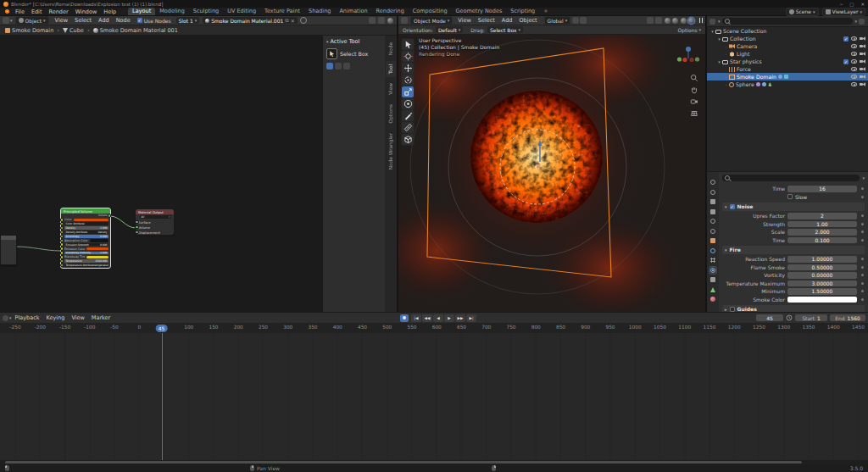  What do you see at coordinates (822, 300) in the screenshot?
I see `color-field` at bounding box center [822, 300].